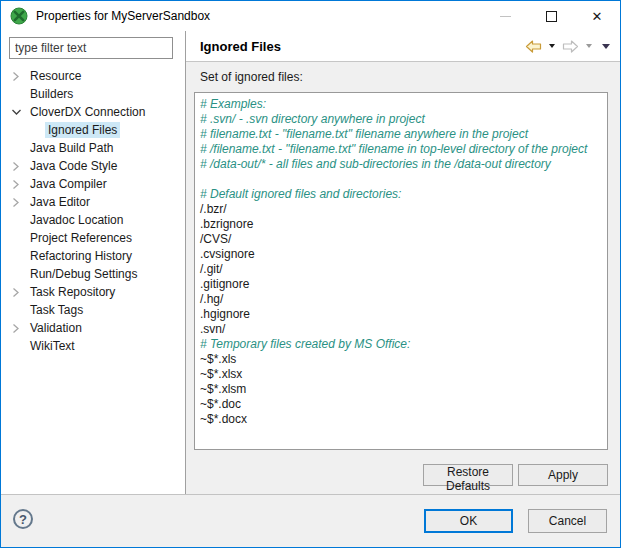 The height and width of the screenshot is (548, 621). I want to click on sidebar-tree-item: Java Editor, so click(93, 202).